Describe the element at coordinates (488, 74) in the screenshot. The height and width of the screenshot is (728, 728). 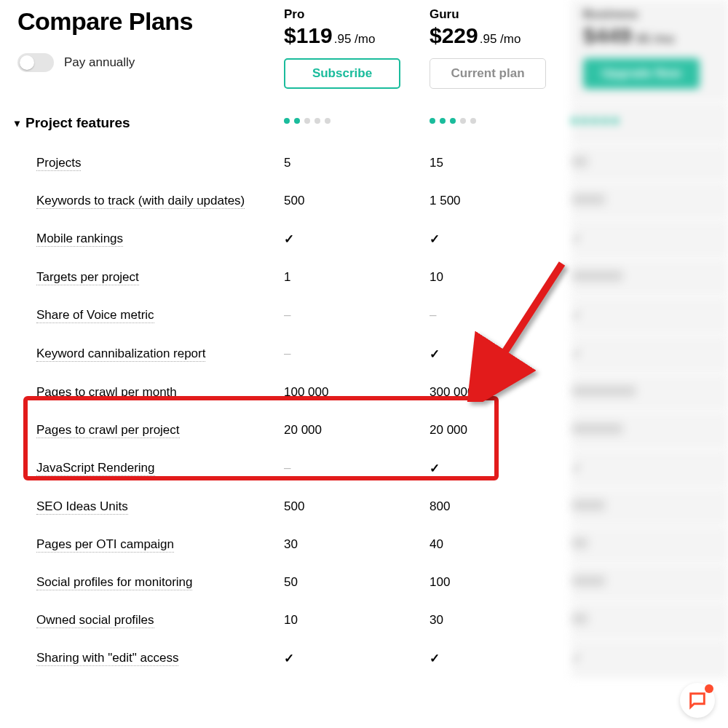
I see `current-plan-button: Current plan` at that location.